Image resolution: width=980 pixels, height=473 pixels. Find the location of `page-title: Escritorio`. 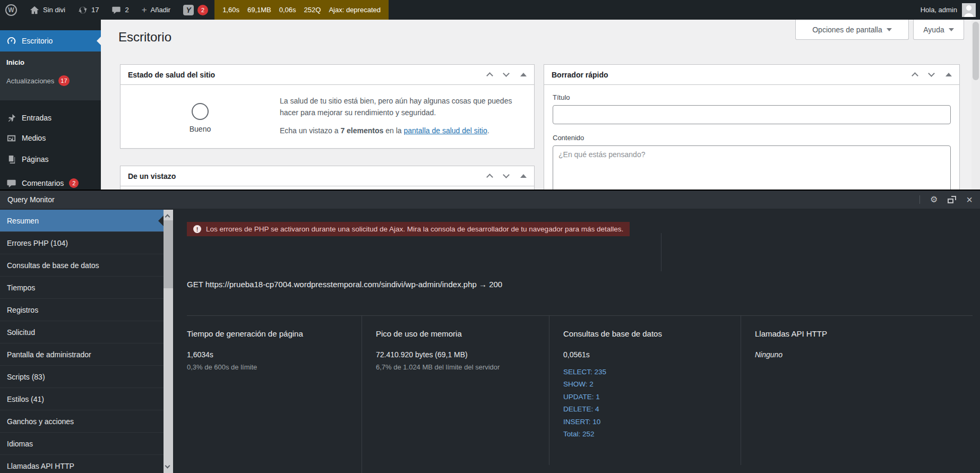

page-title: Escritorio is located at coordinates (145, 37).